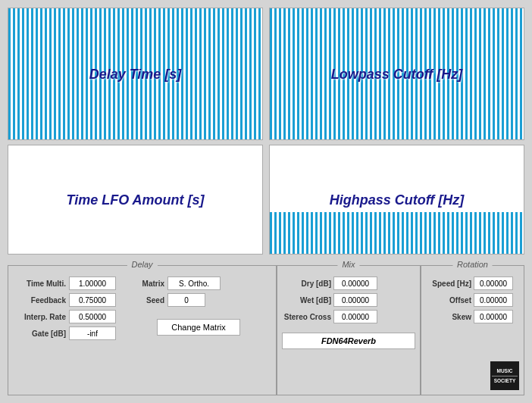 The image size is (532, 403). What do you see at coordinates (355, 283) in the screenshot?
I see `dry-db-input` at bounding box center [355, 283].